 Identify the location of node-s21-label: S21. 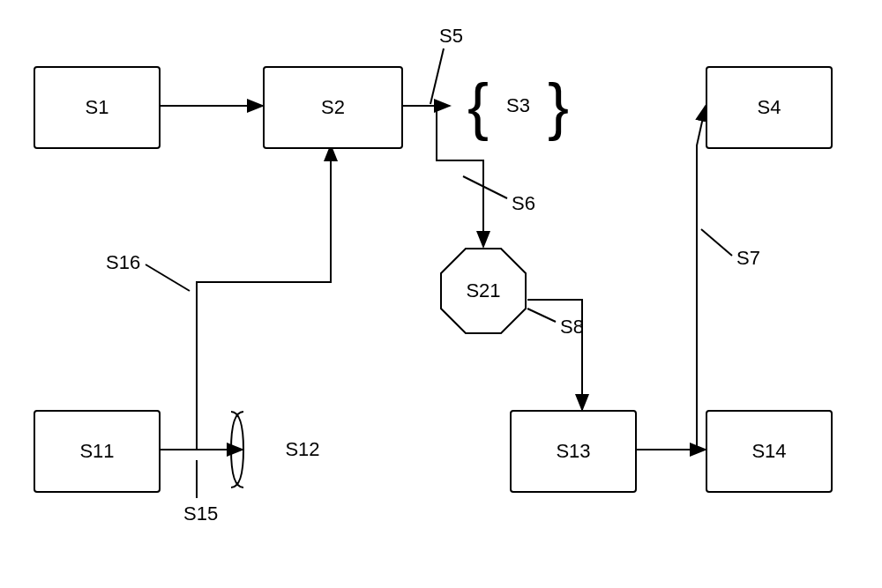
(483, 291).